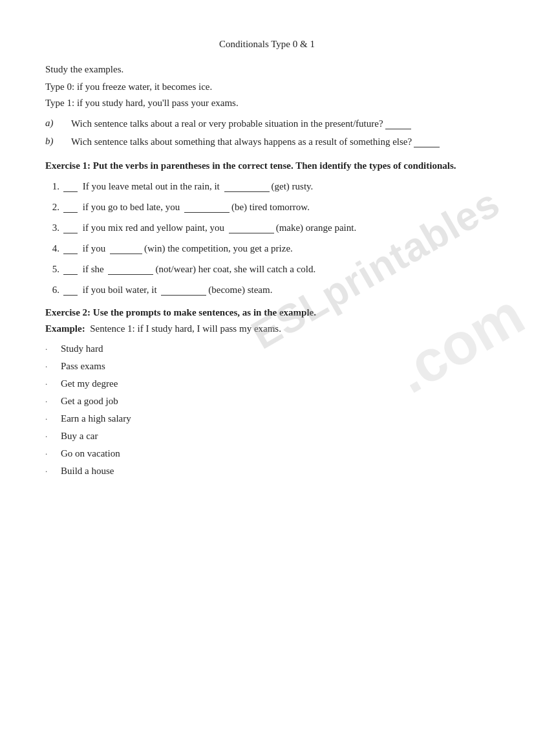 The image size is (534, 756). I want to click on question-a-blank, so click(398, 124).